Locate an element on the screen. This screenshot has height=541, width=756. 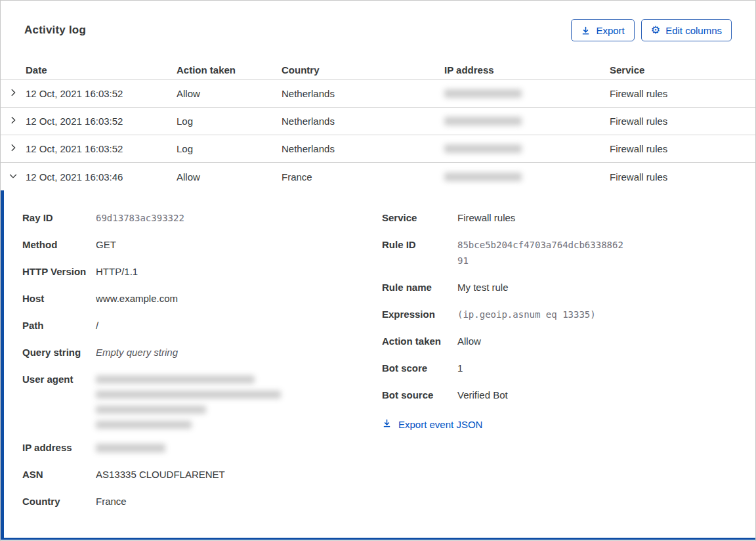
edit-columns-button-label: Edit columns is located at coordinates (694, 30).